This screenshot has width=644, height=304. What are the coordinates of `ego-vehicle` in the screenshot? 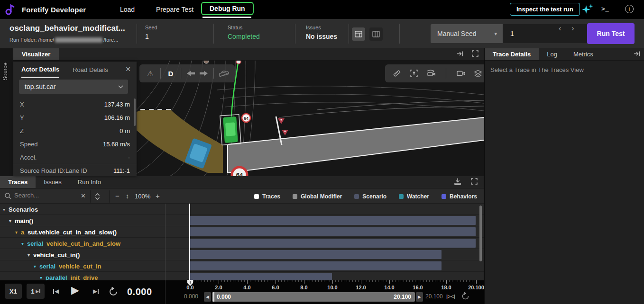 It's located at (230, 130).